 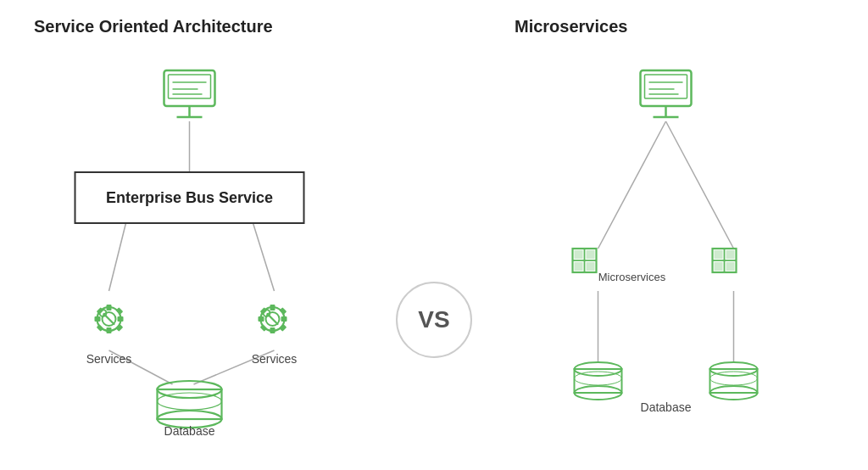 What do you see at coordinates (549, 27) in the screenshot?
I see `ms-title: Microservices` at bounding box center [549, 27].